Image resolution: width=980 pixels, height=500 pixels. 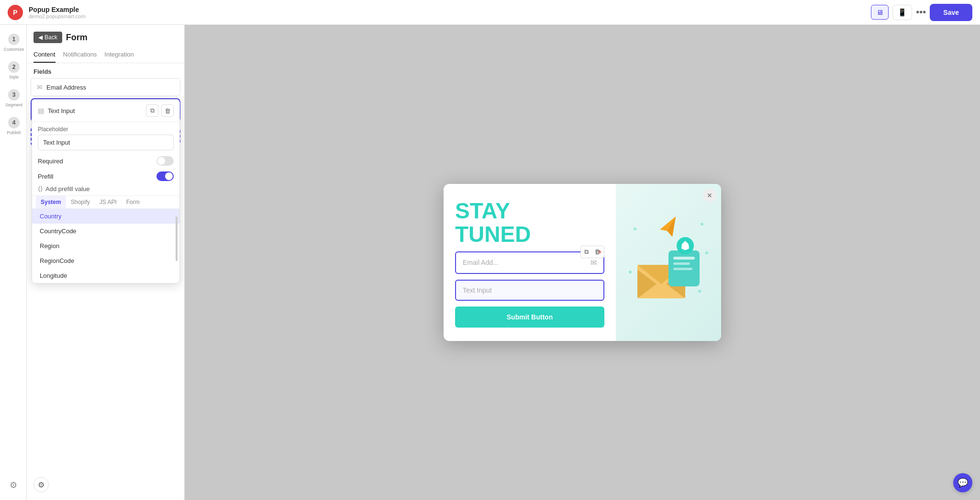 I want to click on required-star: *, so click(x=600, y=254).